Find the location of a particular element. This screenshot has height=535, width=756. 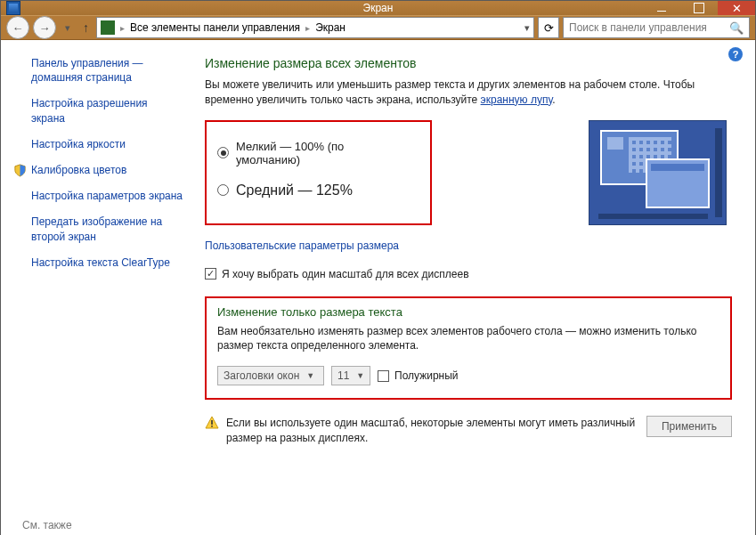

seealso-label: См. также is located at coordinates (102, 525).